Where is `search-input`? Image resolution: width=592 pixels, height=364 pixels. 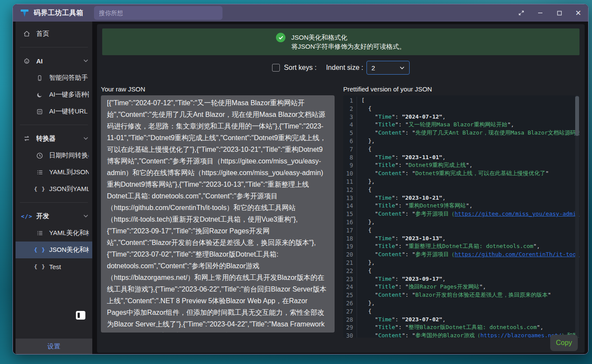
search-input is located at coordinates (158, 13).